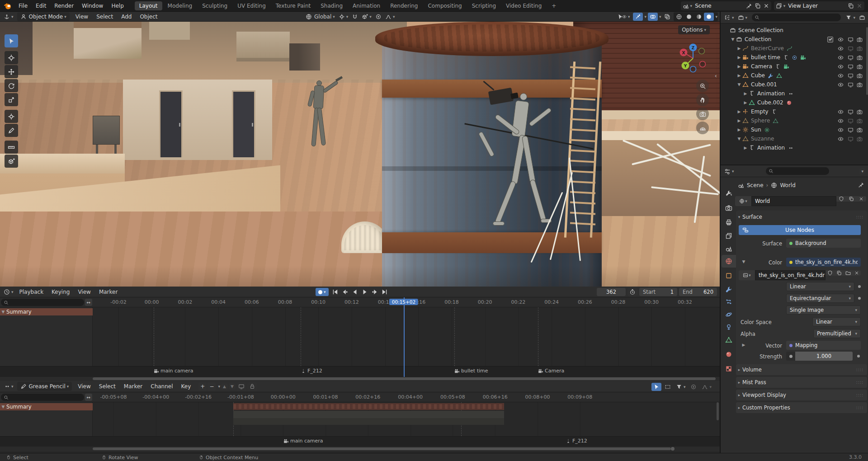  Describe the element at coordinates (743, 201) in the screenshot. I see `browse-world-button: ▾` at that location.